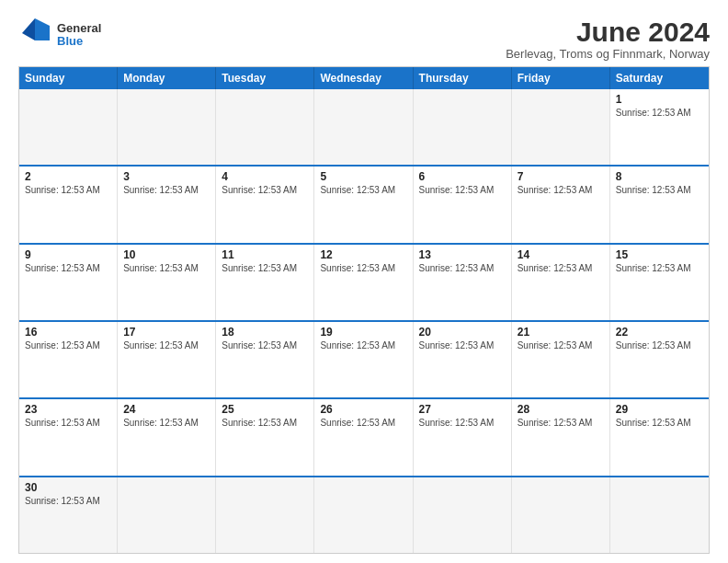  Describe the element at coordinates (561, 332) in the screenshot. I see `day-number: 21` at that location.